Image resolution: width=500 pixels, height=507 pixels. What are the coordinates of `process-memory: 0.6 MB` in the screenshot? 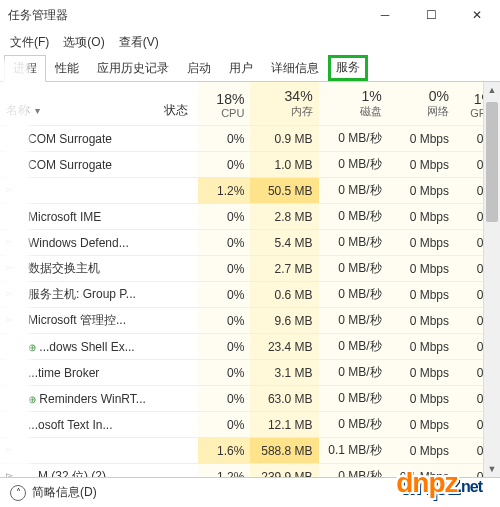 It's located at (284, 295).